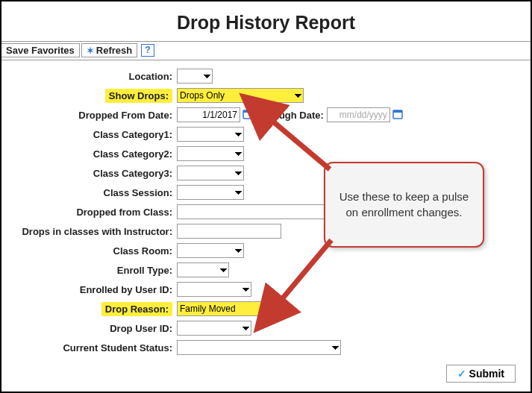  I want to click on class-session-label: Class Session:, so click(90, 192).